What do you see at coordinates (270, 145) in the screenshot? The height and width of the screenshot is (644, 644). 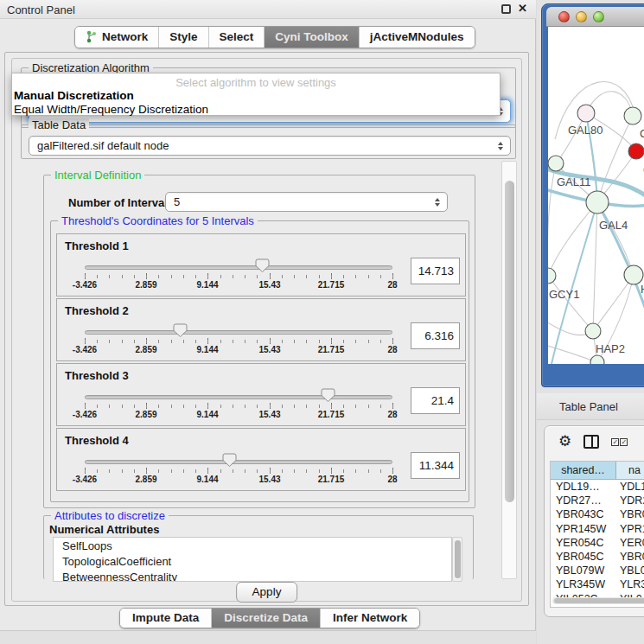 I see `table-data-combobox: galFiltered.sif default node` at bounding box center [270, 145].